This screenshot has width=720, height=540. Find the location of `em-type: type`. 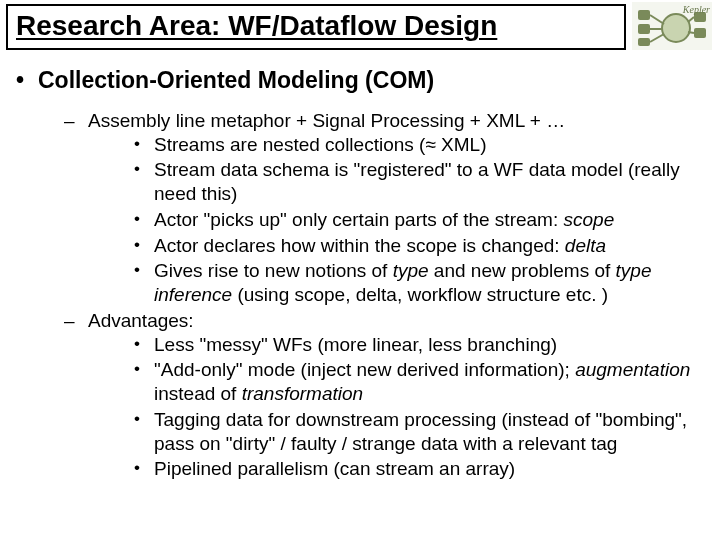

em-type: type is located at coordinates (411, 270).